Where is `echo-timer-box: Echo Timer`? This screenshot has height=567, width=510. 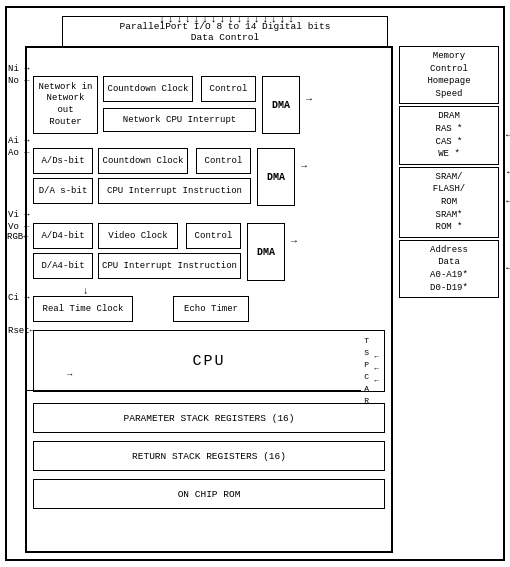
echo-timer-box: Echo Timer is located at coordinates (211, 309).